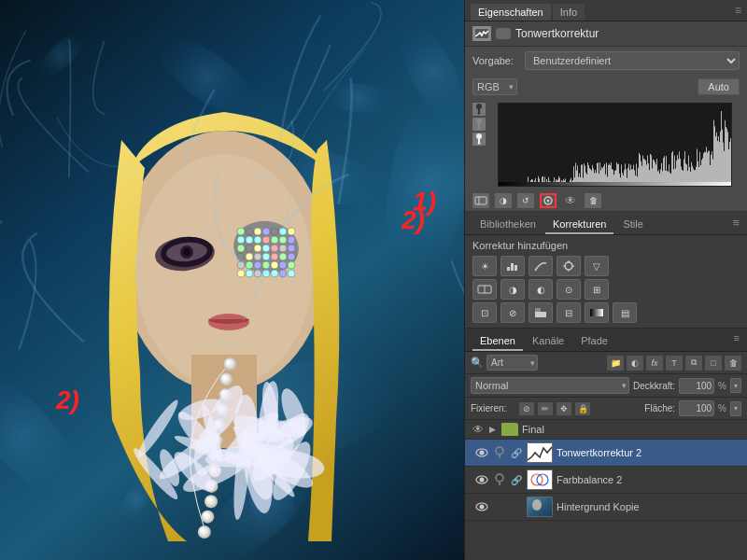 The image size is (747, 560). Describe the element at coordinates (593, 201) in the screenshot. I see `trash-btn: 🗑` at that location.